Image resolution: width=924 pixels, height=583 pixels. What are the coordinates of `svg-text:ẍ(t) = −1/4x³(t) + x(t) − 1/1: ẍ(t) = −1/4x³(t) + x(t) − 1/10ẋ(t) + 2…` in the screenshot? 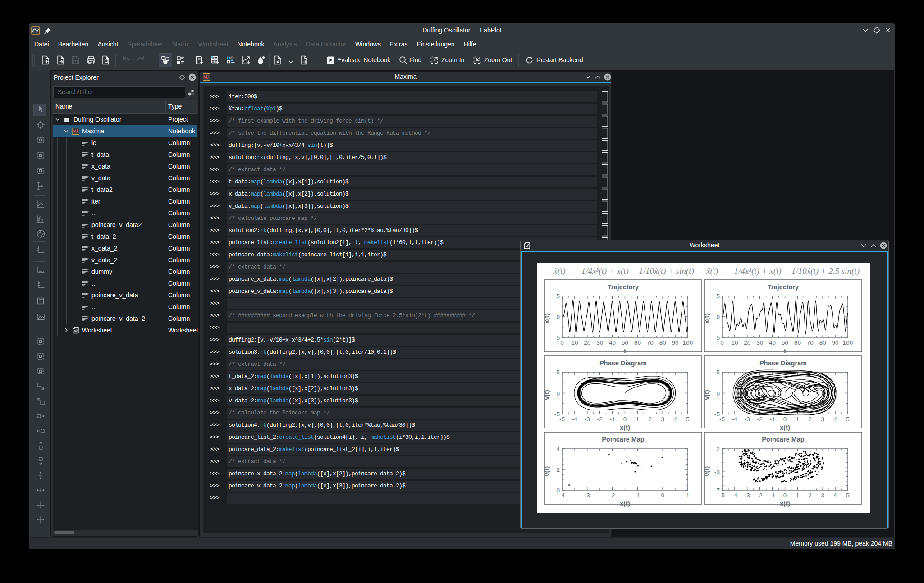 It's located at (782, 271).